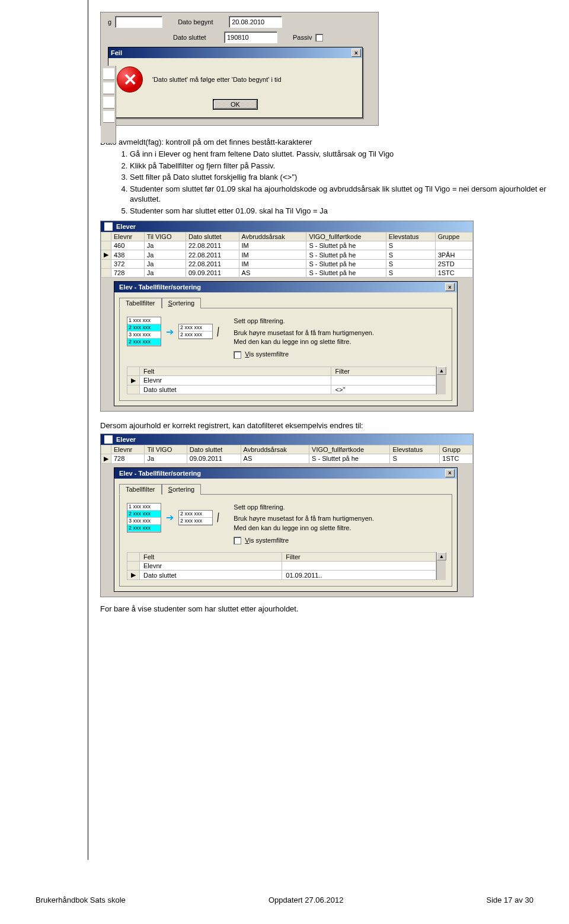  What do you see at coordinates (267, 355) in the screenshot?
I see `vis-systemfiltre-label: Vis systemfiltre` at bounding box center [267, 355].